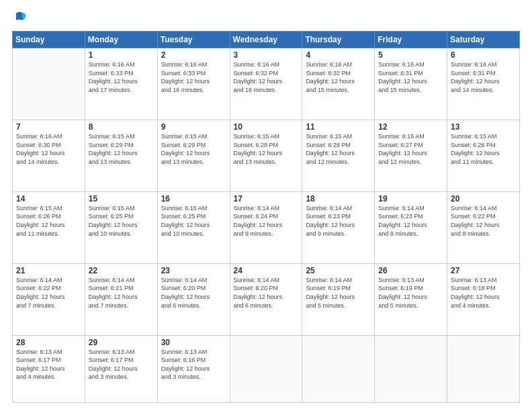 The width and height of the screenshot is (532, 411). Describe the element at coordinates (484, 227) in the screenshot. I see `calendar-cell: 20Sunrise: 6:14 AM Sunset: 6:22 PM Dayli…` at that location.